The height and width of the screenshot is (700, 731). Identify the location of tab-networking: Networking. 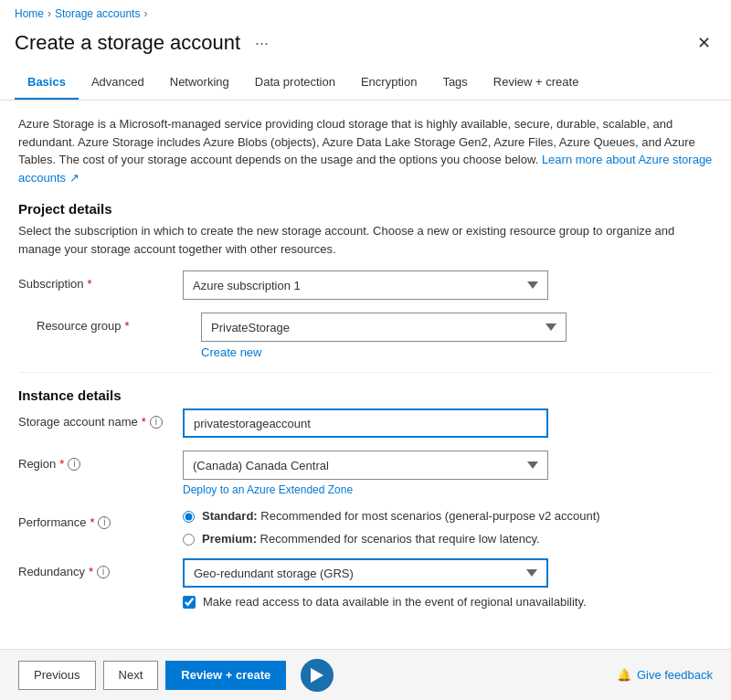
(199, 82).